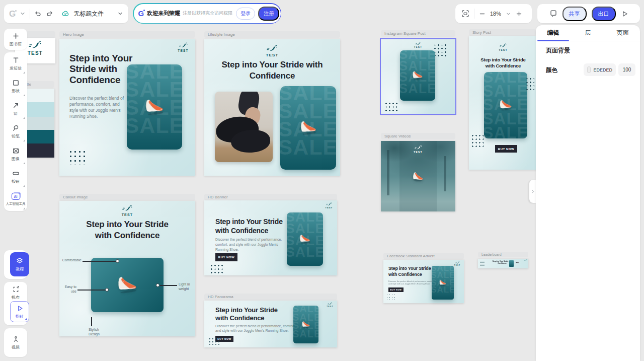  I want to click on color-swatch, so click(589, 69).